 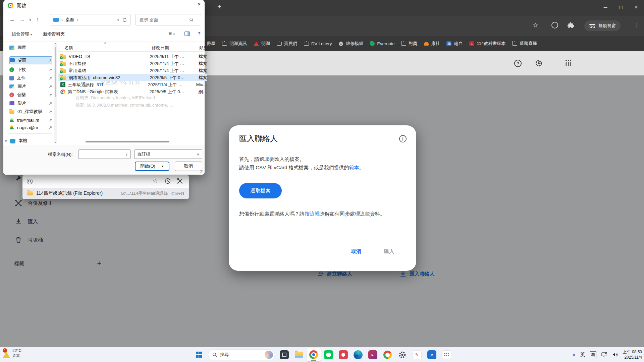 What do you see at coordinates (328, 355) in the screenshot?
I see `taskbar-app-line` at bounding box center [328, 355].